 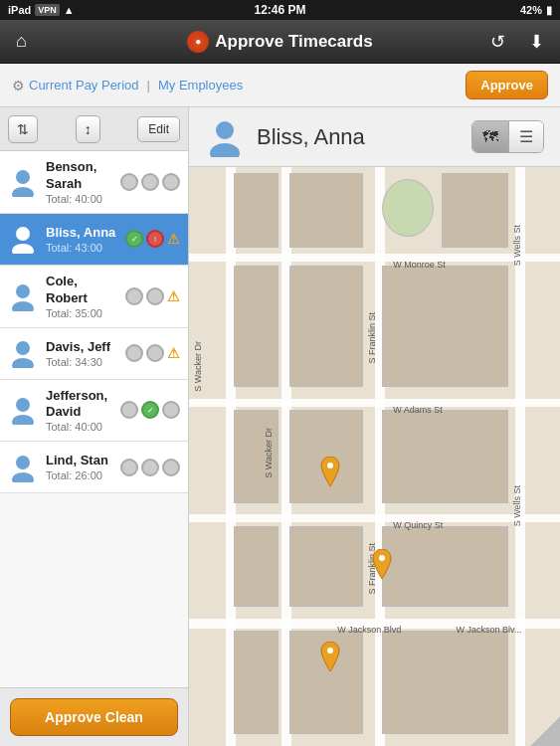 What do you see at coordinates (225, 137) in the screenshot?
I see `detail-avatar` at bounding box center [225, 137].